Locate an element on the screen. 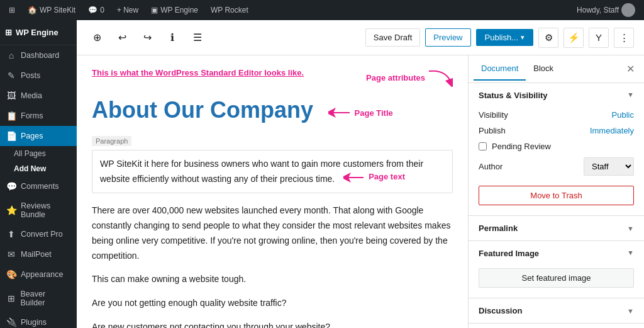  sidebar-item-comments: 💬 Comments is located at coordinates (38, 186).